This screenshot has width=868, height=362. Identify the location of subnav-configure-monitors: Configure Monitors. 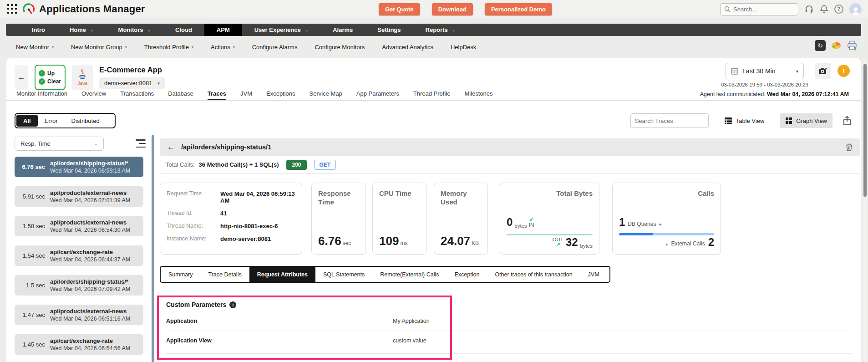
(340, 47).